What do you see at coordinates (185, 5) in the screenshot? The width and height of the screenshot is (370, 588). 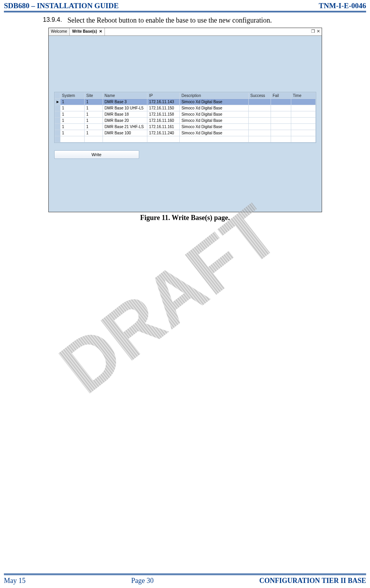 I see `page-header: SDB680 – INSTALLATION GUIDE TNM-I-E-0046` at bounding box center [185, 5].